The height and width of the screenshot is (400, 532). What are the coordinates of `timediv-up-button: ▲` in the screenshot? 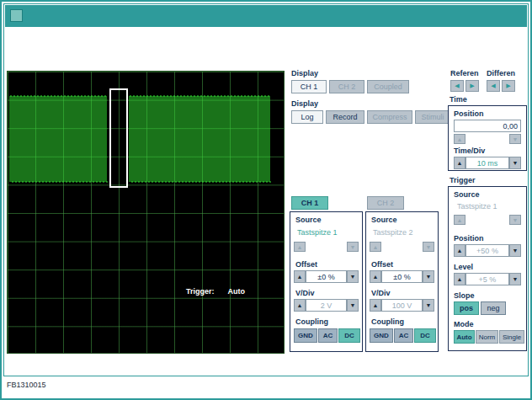 It's located at (460, 163).